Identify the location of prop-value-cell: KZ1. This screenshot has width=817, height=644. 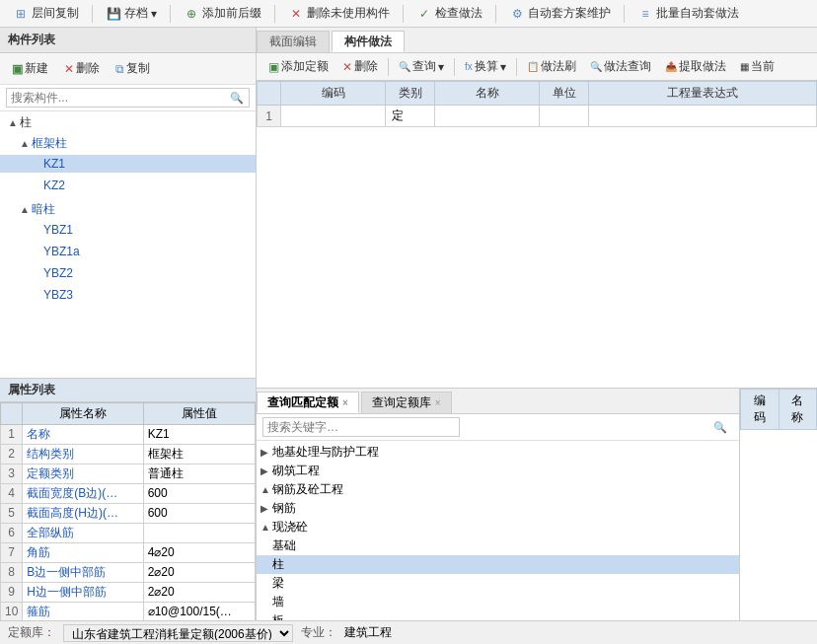
(199, 434).